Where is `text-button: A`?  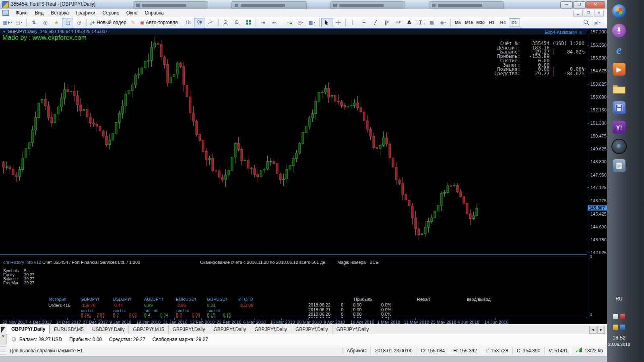
text-button: A is located at coordinates (409, 23).